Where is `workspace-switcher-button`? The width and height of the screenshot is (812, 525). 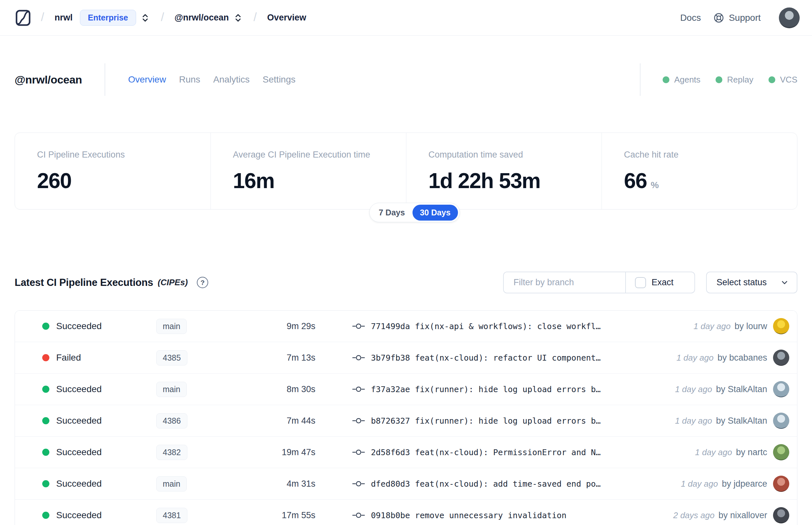
workspace-switcher-button is located at coordinates (239, 18).